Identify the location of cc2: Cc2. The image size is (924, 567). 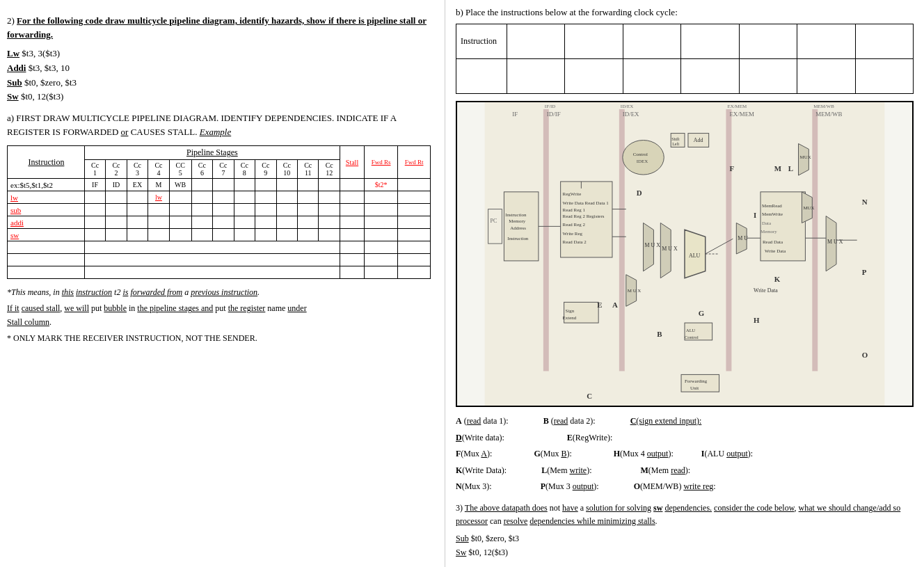
(116, 170).